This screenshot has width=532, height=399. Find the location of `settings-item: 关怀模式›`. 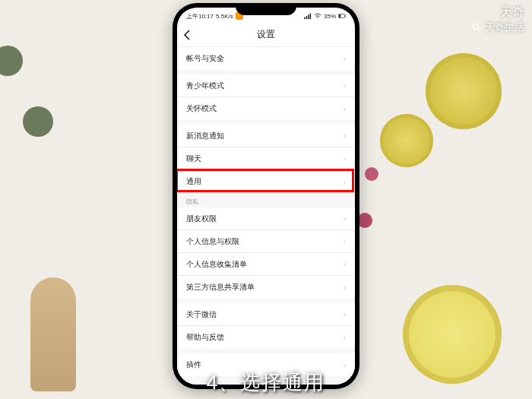

settings-item: 关怀模式› is located at coordinates (266, 109).